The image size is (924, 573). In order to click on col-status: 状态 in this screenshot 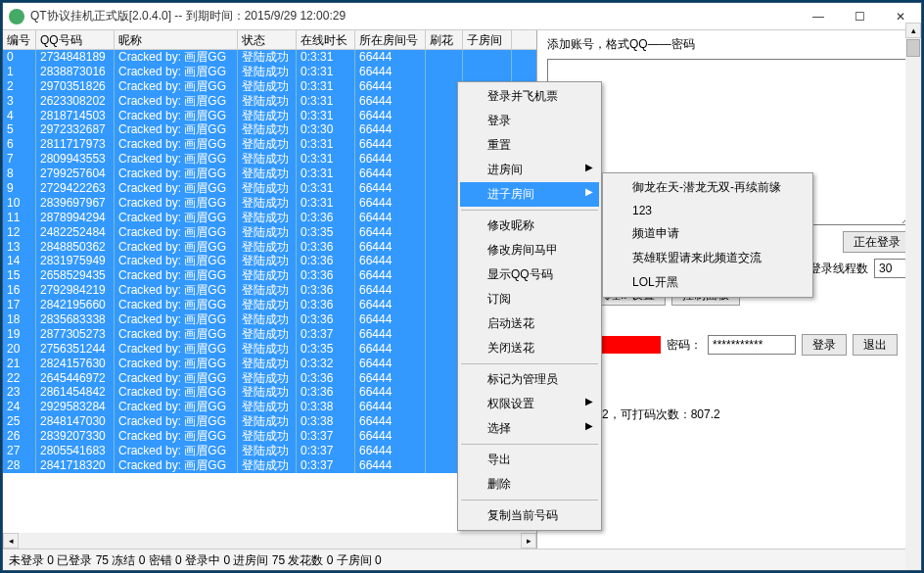, I will do `click(267, 39)`.